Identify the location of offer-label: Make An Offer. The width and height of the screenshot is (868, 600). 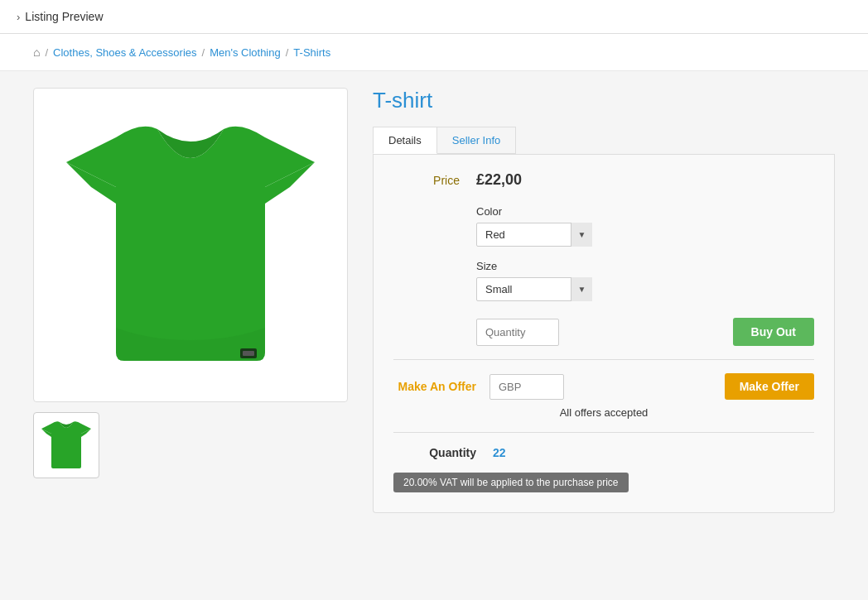
(435, 386).